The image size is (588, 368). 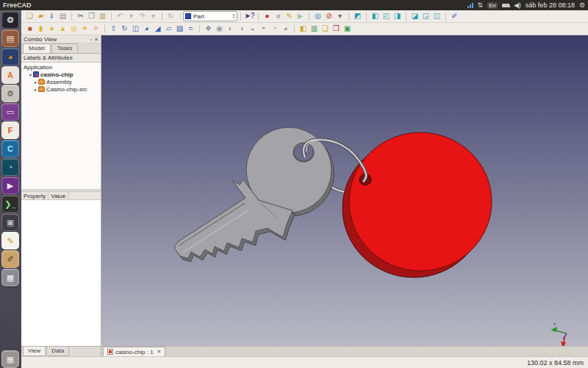 What do you see at coordinates (10, 130) in the screenshot?
I see `launcher-freecad: F` at bounding box center [10, 130].